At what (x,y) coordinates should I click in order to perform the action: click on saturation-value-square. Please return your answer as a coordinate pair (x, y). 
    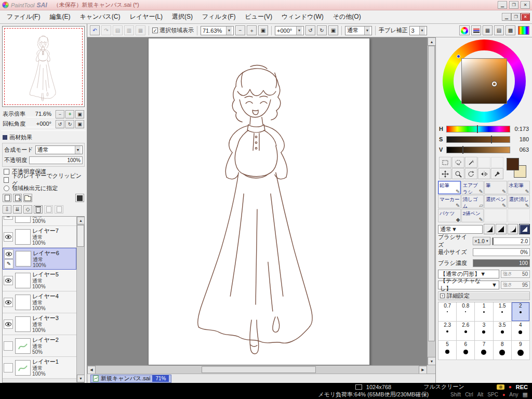
    Looking at the image, I should click on (484, 81).